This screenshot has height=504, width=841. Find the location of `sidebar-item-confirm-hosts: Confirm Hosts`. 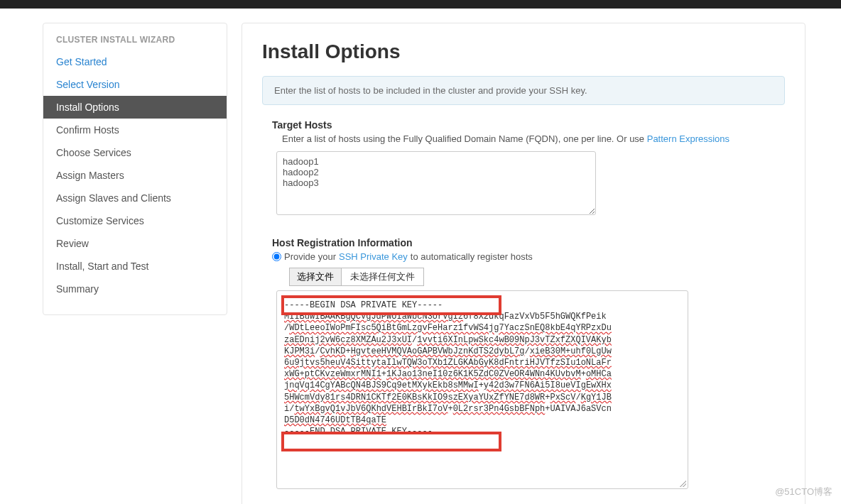

sidebar-item-confirm-hosts: Confirm Hosts is located at coordinates (135, 130).